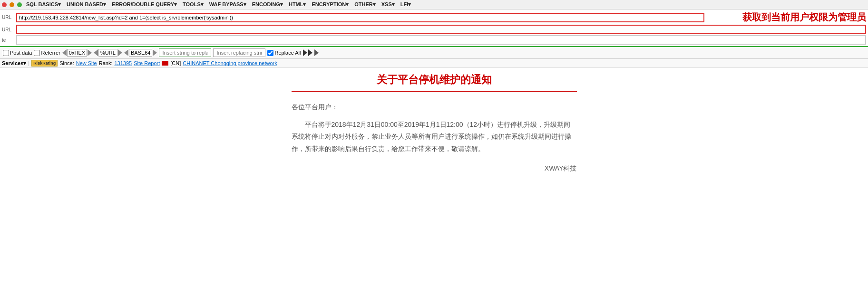  I want to click on hex-right-arrow, so click(89, 53).